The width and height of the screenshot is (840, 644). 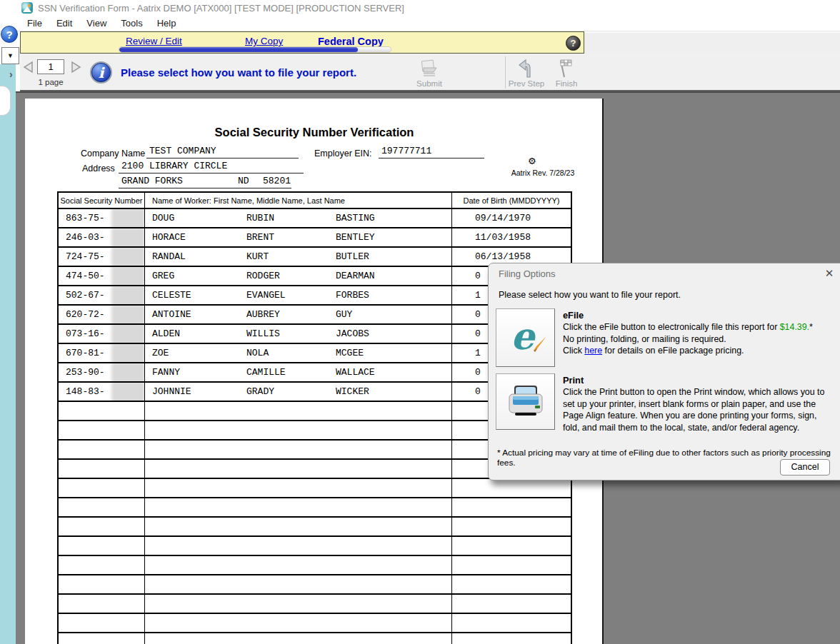 What do you see at coordinates (511, 237) in the screenshot?
I see `dob-cell: 11/03/1958` at bounding box center [511, 237].